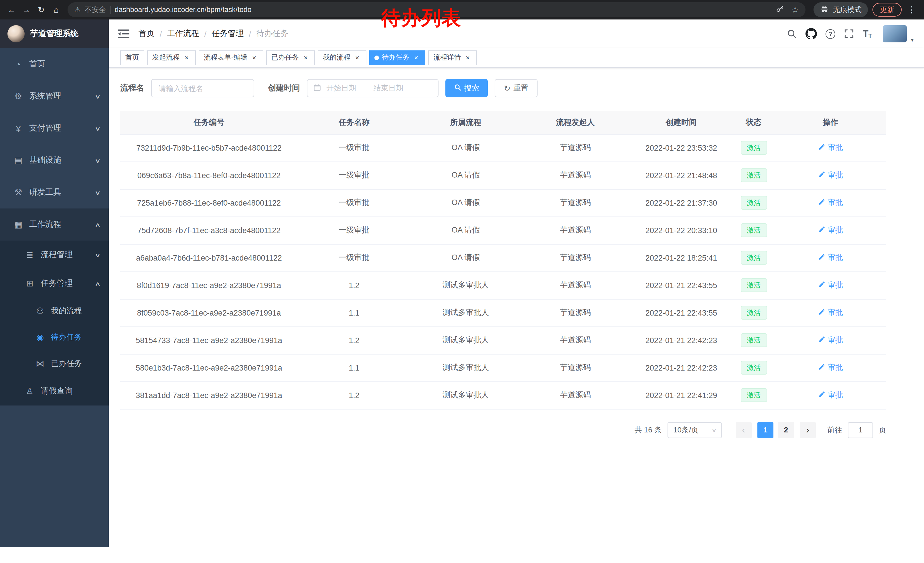 The height and width of the screenshot is (563, 924). What do you see at coordinates (830, 230) in the screenshot?
I see `action-cell: 审批` at bounding box center [830, 230].